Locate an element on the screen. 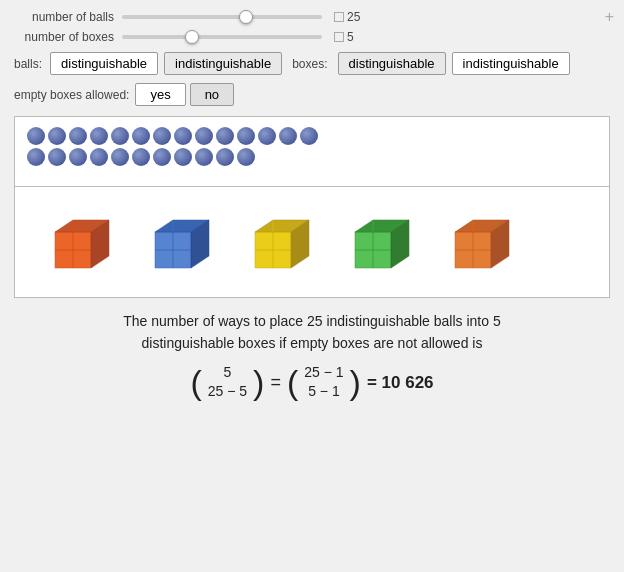 The width and height of the screenshot is (624, 572). binom-2-top: 25 − 1 is located at coordinates (324, 373).